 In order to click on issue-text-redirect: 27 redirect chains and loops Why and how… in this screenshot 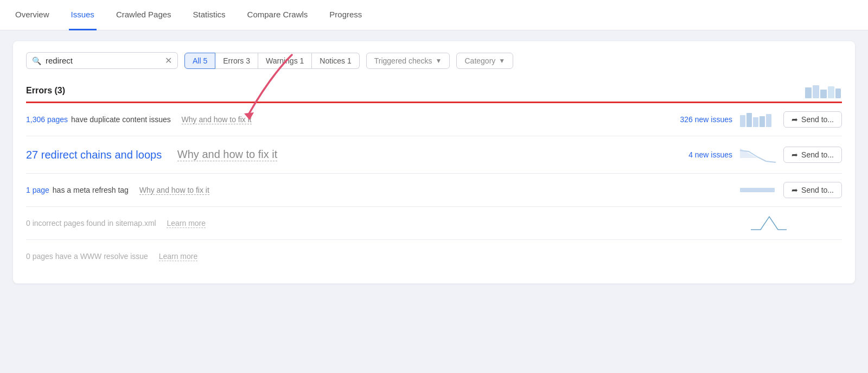, I will do `click(343, 155)`.